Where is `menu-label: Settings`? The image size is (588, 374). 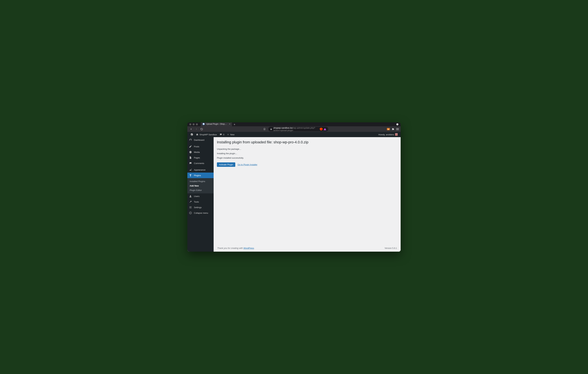
menu-label: Settings is located at coordinates (198, 208).